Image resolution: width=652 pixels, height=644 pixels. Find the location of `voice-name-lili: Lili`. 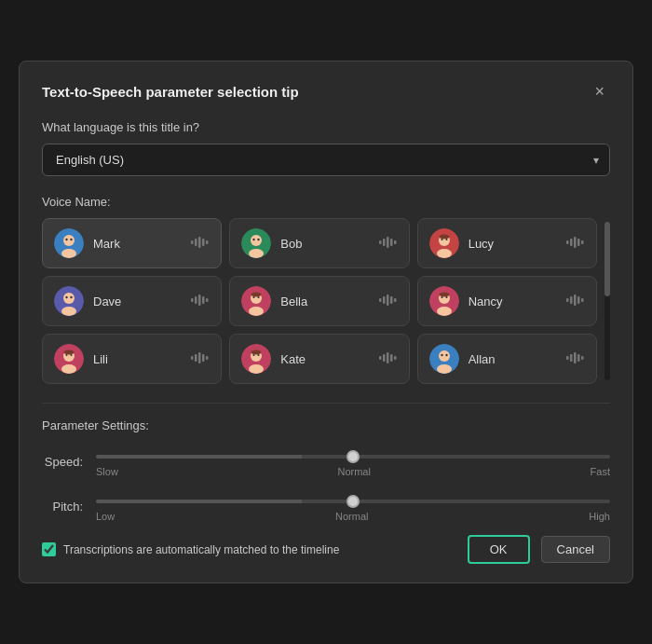

voice-name-lili: Lili is located at coordinates (138, 360).